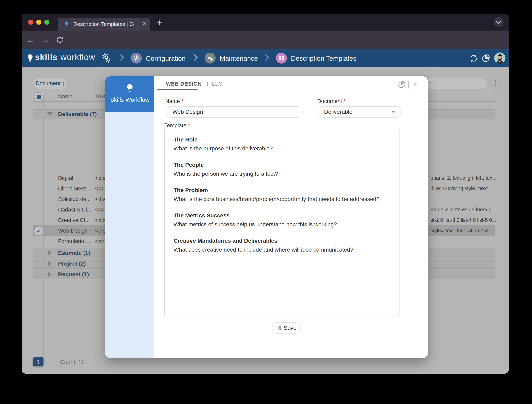  What do you see at coordinates (282, 224) in the screenshot?
I see `section-body: What metrics of success help us understa…` at bounding box center [282, 224].